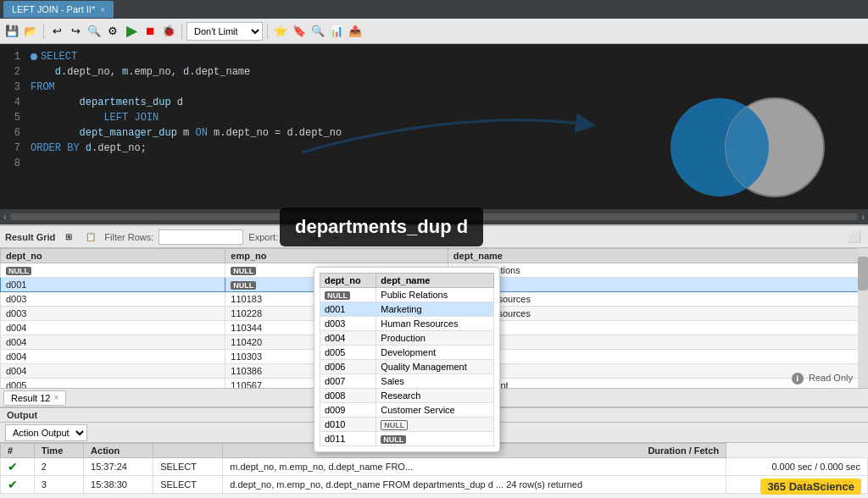 This screenshot has width=868, height=498. What do you see at coordinates (91, 237) in the screenshot?
I see `form-view-icon: 📋` at bounding box center [91, 237].